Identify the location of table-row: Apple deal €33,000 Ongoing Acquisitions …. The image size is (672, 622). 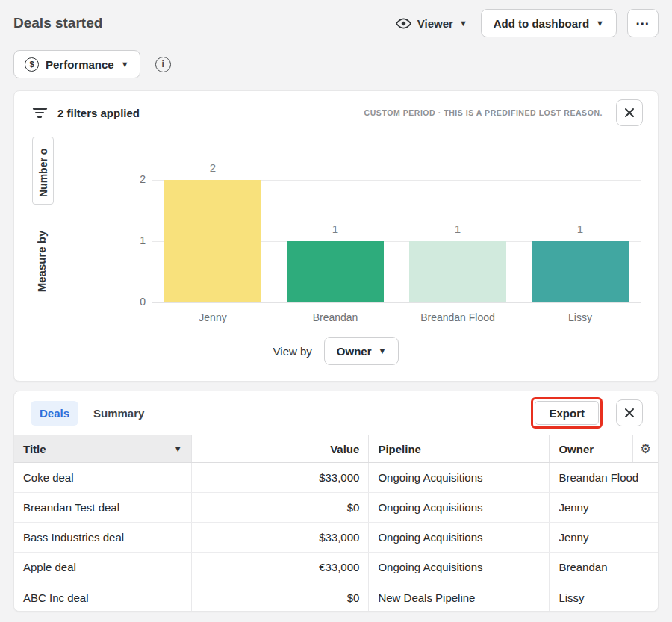
(336, 567).